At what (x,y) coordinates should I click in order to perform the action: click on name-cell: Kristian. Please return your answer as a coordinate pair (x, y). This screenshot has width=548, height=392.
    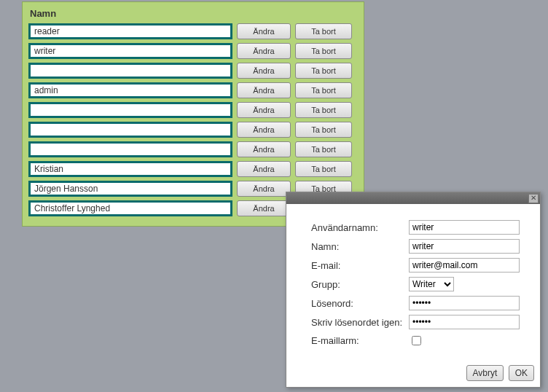
    Looking at the image, I should click on (130, 169).